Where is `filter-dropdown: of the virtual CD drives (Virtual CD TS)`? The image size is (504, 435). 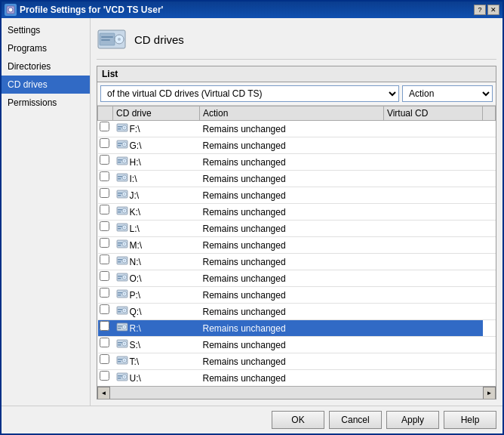
filter-dropdown: of the virtual CD drives (Virtual CD TS) is located at coordinates (250, 94).